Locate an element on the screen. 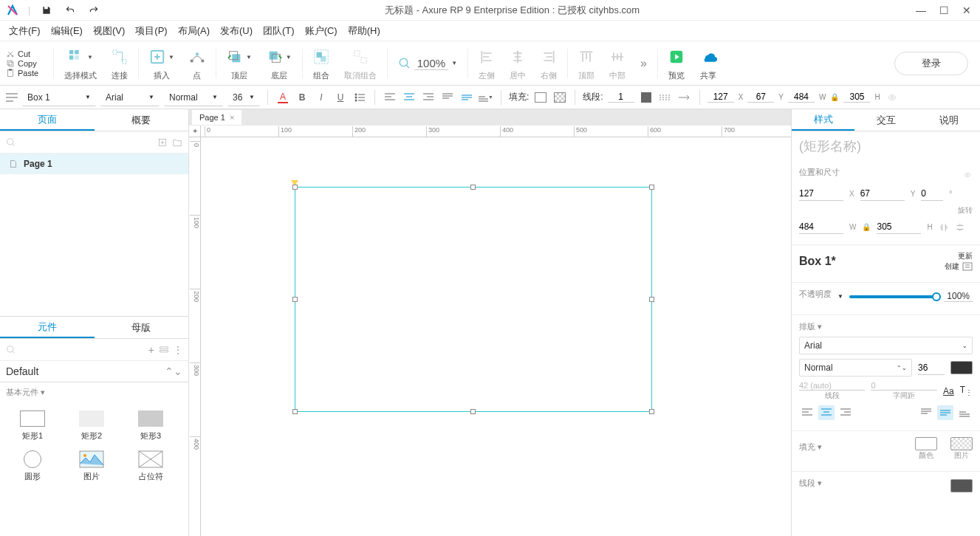 This screenshot has height=536, width=980. text-case-icon: Aa is located at coordinates (948, 391).